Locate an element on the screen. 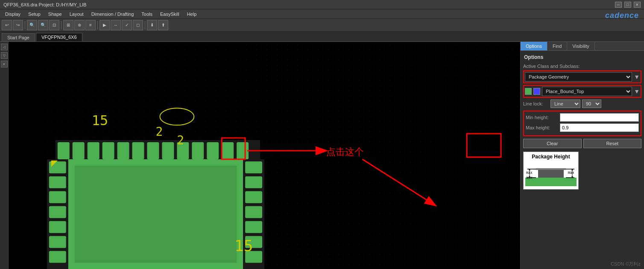 Image resolution: width=644 pixels, height=269 pixels. tb-zoom-fit: ⊡ is located at coordinates (54, 25).